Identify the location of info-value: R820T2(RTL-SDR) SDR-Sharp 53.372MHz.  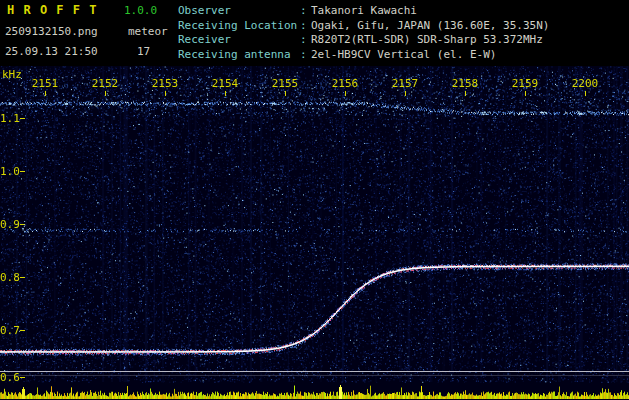
(427, 40).